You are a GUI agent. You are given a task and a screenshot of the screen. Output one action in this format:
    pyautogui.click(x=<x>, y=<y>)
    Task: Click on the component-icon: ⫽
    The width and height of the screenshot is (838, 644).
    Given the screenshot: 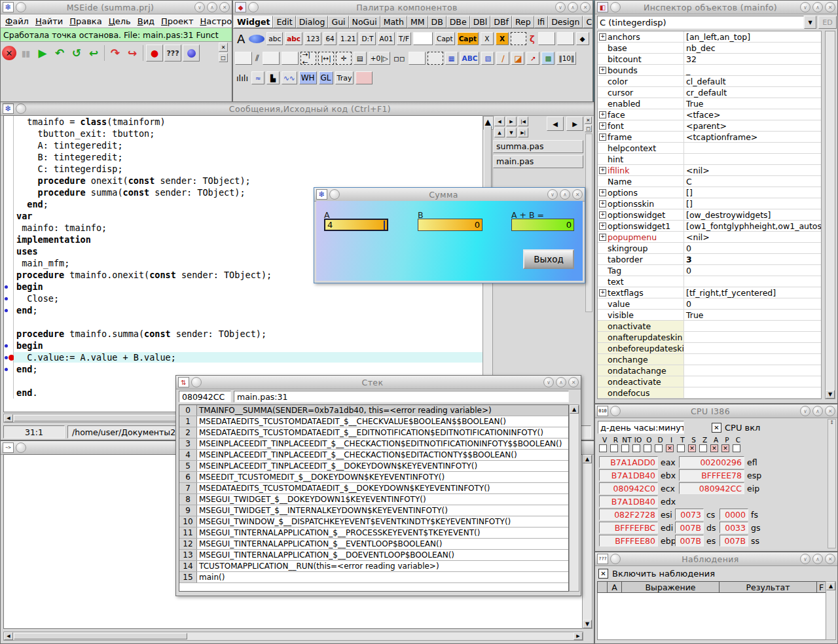 What is the action you would take?
    pyautogui.click(x=257, y=58)
    